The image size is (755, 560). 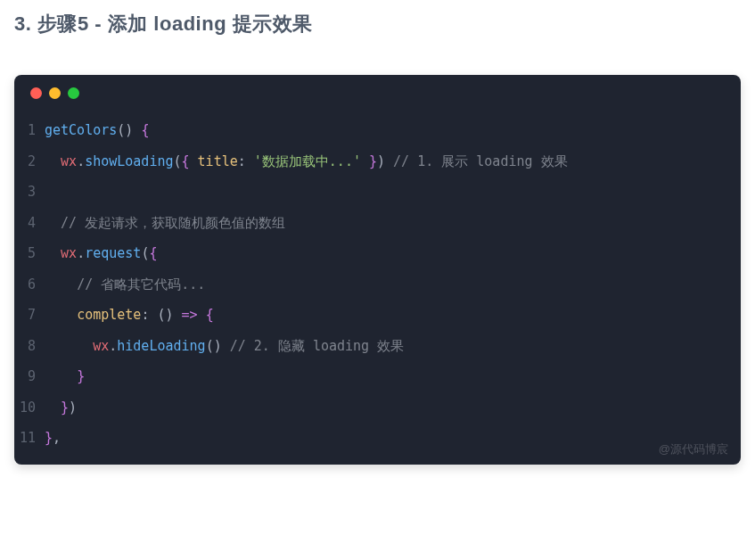 What do you see at coordinates (392, 408) in the screenshot?
I see `line-content: })` at bounding box center [392, 408].